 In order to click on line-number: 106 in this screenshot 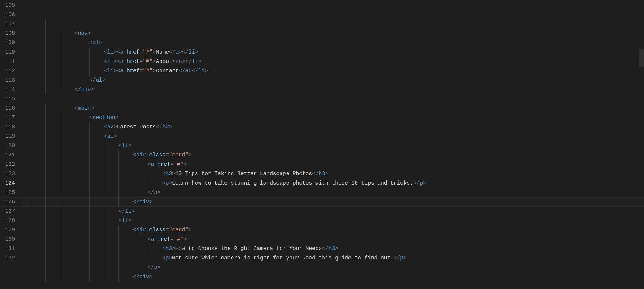, I will do `click(7, 15)`.